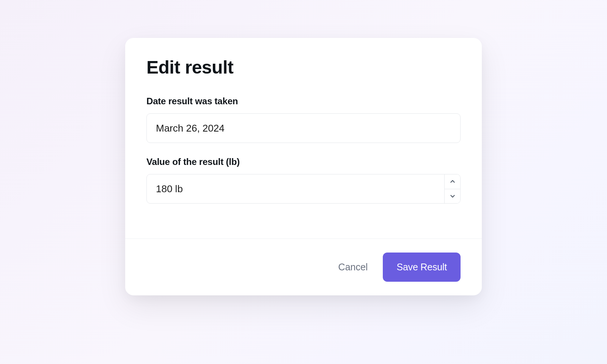 This screenshot has height=364, width=607. Describe the element at coordinates (304, 119) in the screenshot. I see `date-field-group: Date result was taken` at that location.